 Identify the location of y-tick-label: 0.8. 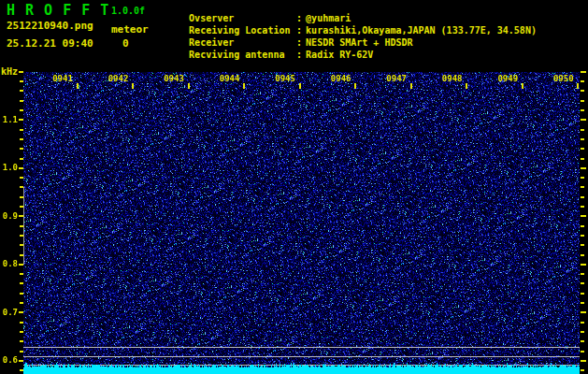
(9, 264).